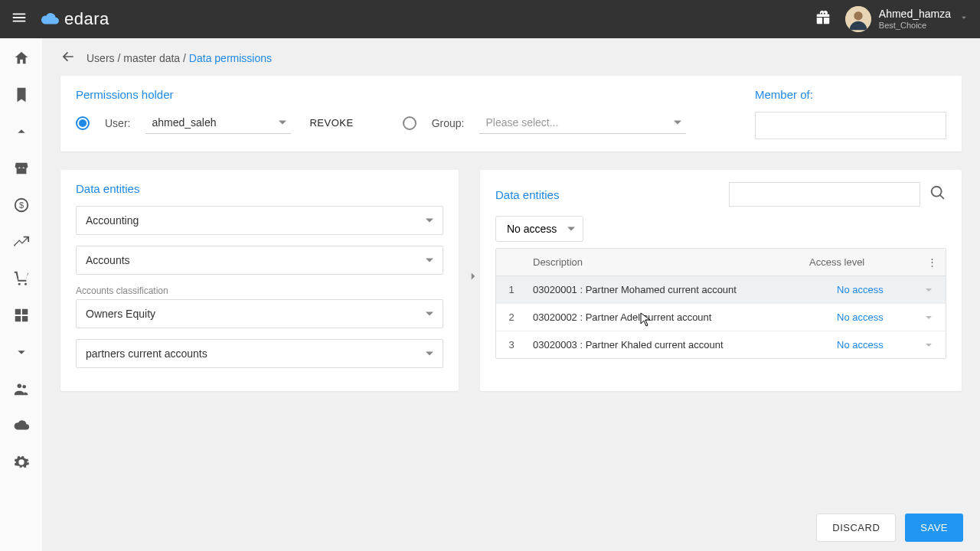  Describe the element at coordinates (260, 220) in the screenshot. I see `category-select: Accounting` at that location.